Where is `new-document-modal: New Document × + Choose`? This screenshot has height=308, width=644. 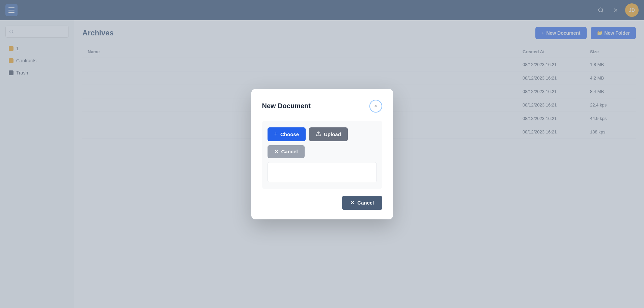 new-document-modal: New Document × + Choose is located at coordinates (322, 154).